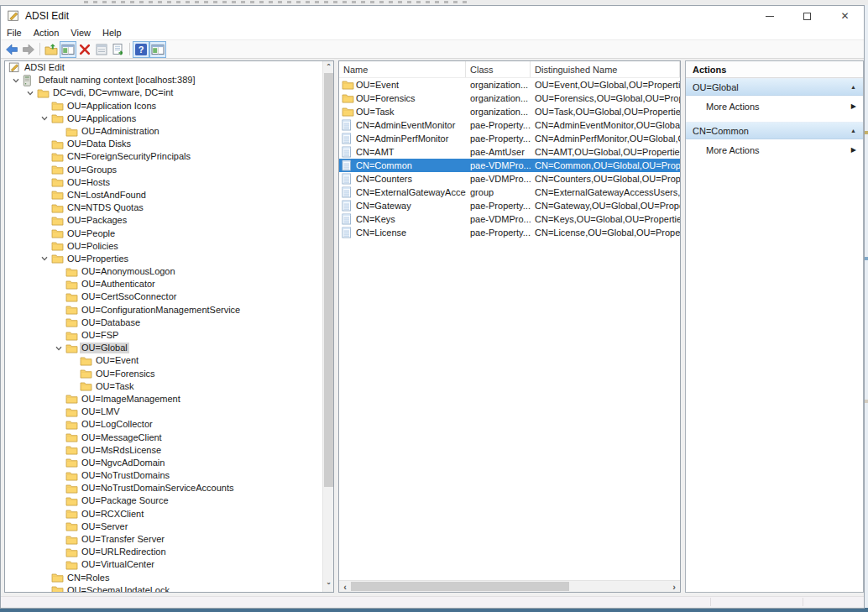 This screenshot has width=868, height=612. What do you see at coordinates (164, 67) in the screenshot?
I see `tree-item-adsi-edit: ADSI Edit` at bounding box center [164, 67].